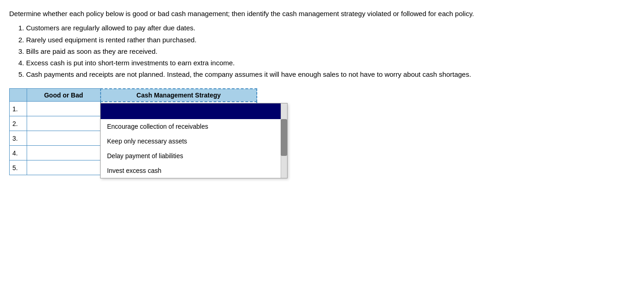 This screenshot has width=644, height=286. What do you see at coordinates (64, 109) in the screenshot?
I see `row1-good-bad-input` at bounding box center [64, 109].